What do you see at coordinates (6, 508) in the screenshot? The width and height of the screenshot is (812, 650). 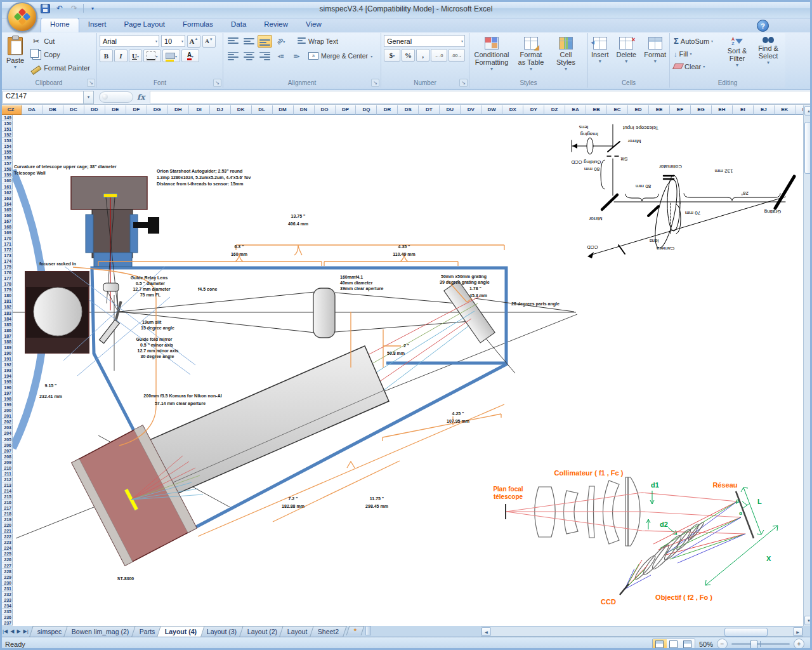 I see `row-header-217: 217` at bounding box center [6, 508].